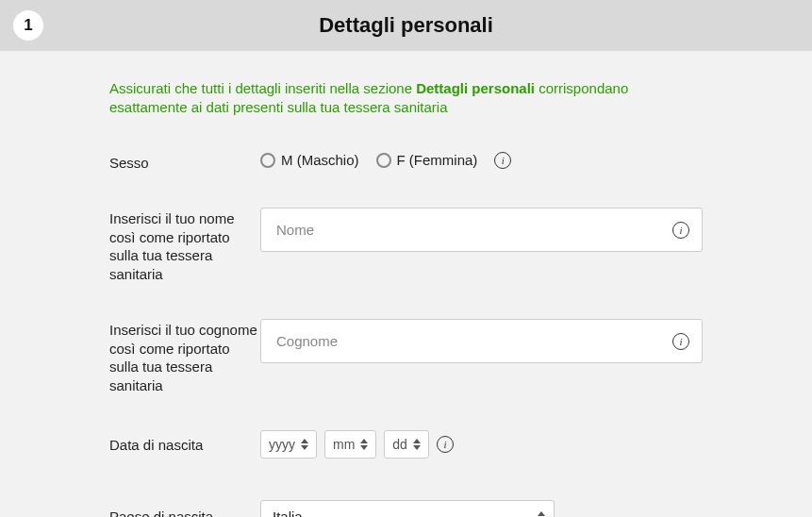  Describe the element at coordinates (28, 25) in the screenshot. I see `step-number: 1` at that location.